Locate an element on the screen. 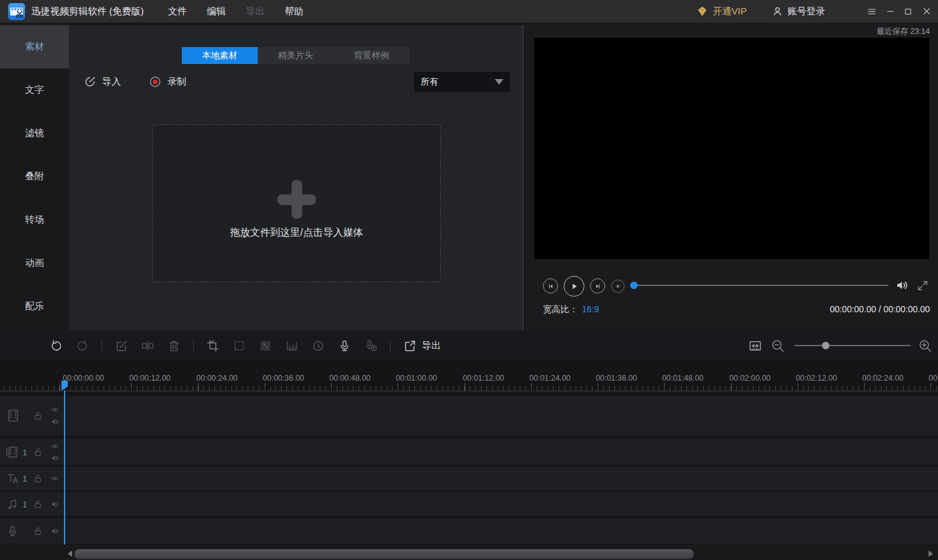  menu-help: 帮助 is located at coordinates (294, 11).